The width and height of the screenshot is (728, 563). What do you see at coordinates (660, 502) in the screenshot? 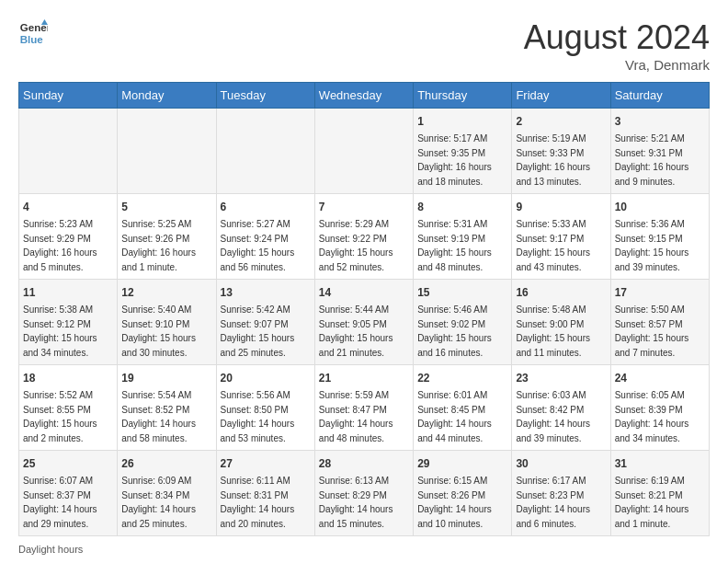
I see `day-info: Sunrise: 6:19 AMSunset: 8:21 PMDaylight:…` at bounding box center [660, 502].